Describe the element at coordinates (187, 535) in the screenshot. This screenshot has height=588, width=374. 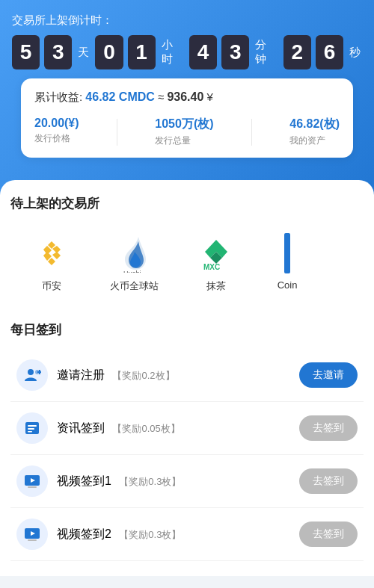
I see `checkin-item-video2: 视频签到2 【奖励0.3枚】 去签到` at that location.